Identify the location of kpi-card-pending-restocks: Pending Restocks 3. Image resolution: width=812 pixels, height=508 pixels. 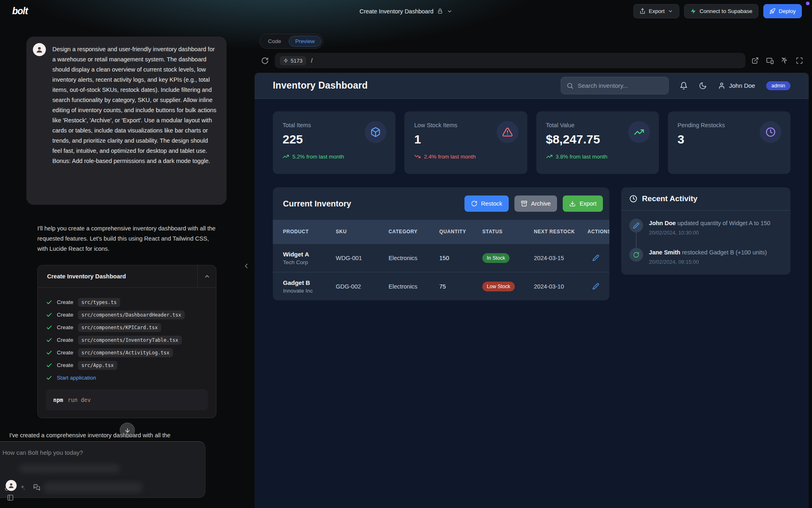
(729, 143).